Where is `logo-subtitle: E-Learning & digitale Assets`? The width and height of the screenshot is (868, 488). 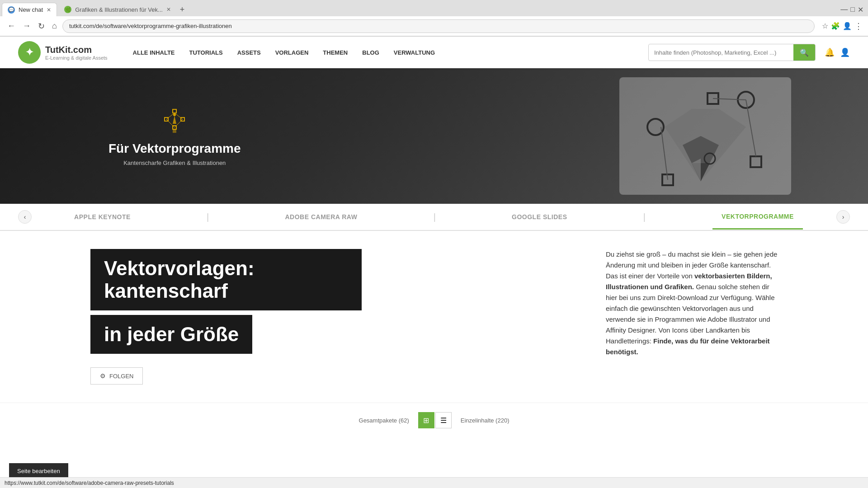
logo-subtitle: E-Learning & digitale Assets is located at coordinates (76, 58).